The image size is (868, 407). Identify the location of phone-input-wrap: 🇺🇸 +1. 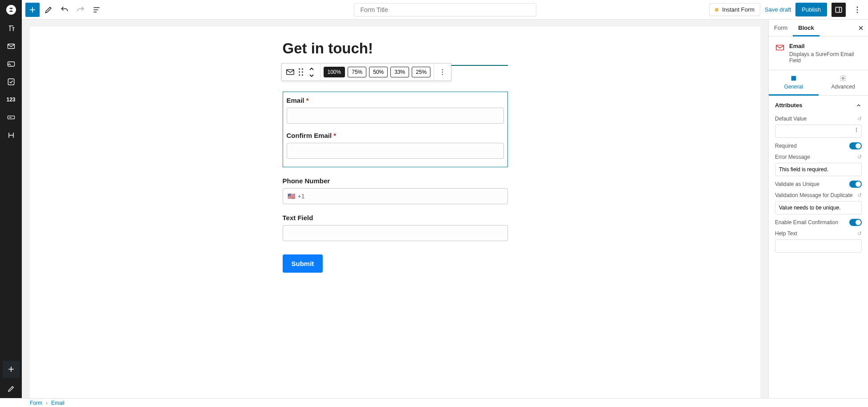
(395, 196).